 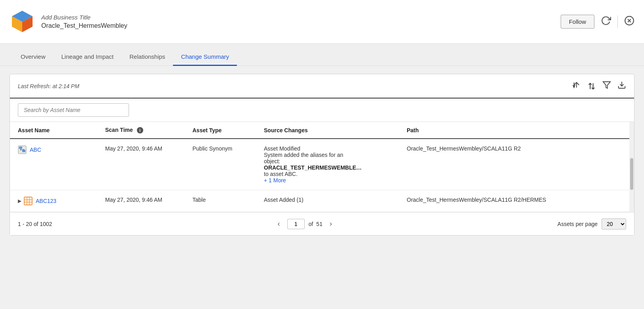 What do you see at coordinates (327, 174) in the screenshot?
I see `source-change-line4: to asset ABC.` at bounding box center [327, 174].